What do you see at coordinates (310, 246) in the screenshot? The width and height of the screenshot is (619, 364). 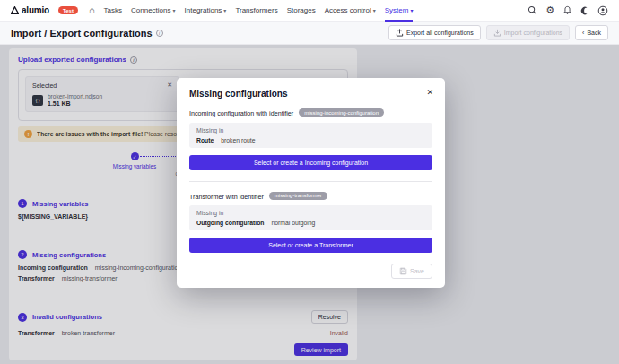 I see `select-transformer-button: Select or create a Transformer` at bounding box center [310, 246].